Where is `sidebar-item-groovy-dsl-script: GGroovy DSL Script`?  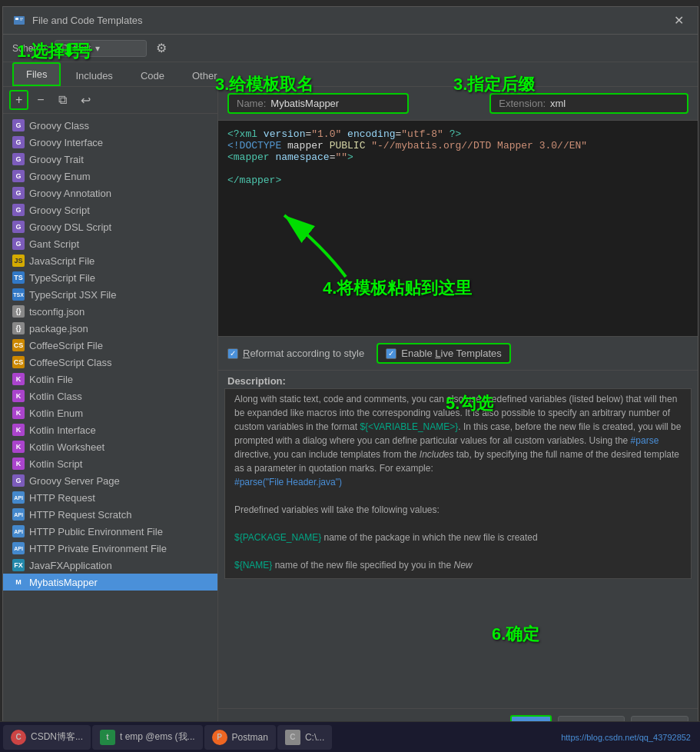 sidebar-item-groovy-dsl-script: GGroovy DSL Script is located at coordinates (111, 227).